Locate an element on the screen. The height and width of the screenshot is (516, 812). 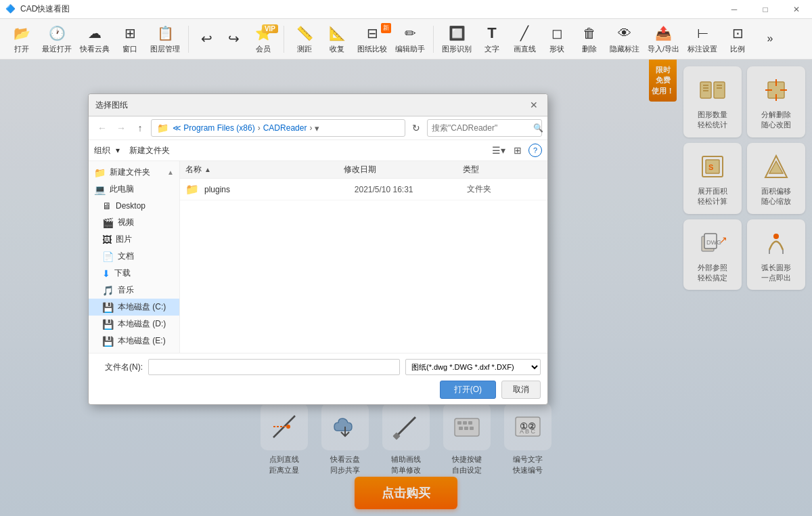
toolbar-cloud: ☁ 快看云典 is located at coordinates (95, 39).